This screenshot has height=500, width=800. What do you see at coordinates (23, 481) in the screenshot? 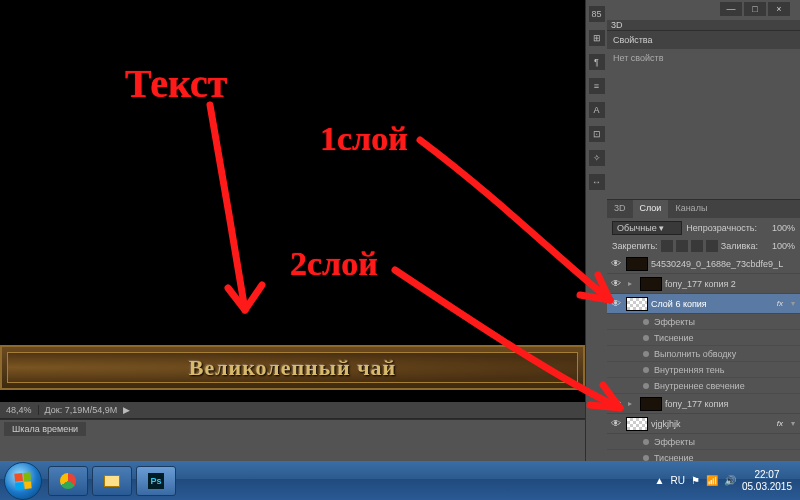
I see `start-button` at bounding box center [23, 481].